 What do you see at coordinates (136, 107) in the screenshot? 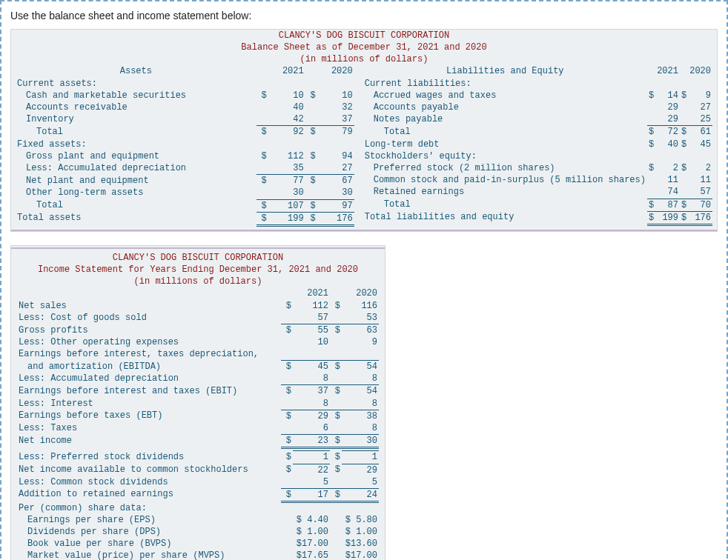
I see `row-label: Accounts receivable` at bounding box center [136, 107].